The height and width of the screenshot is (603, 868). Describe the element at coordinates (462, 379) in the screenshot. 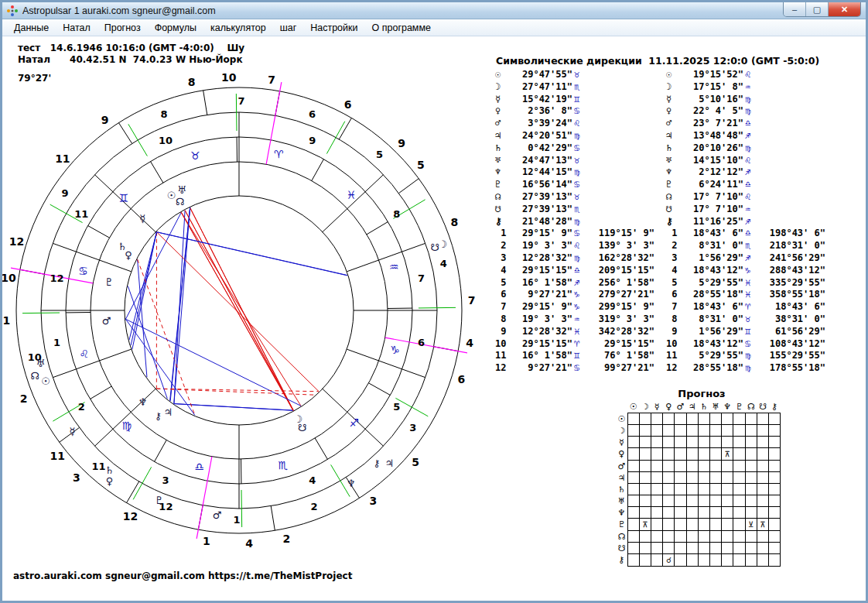

I see `natal-cusp-number: 6` at that location.